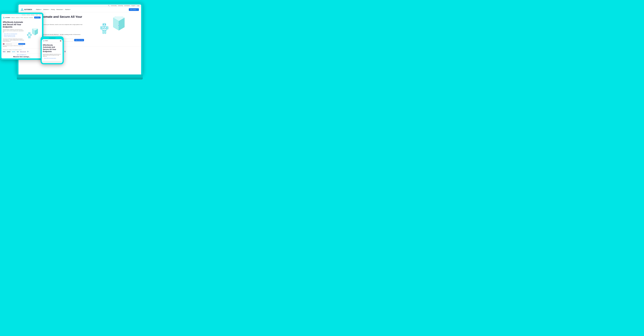  What do you see at coordinates (12, 44) in the screenshot?
I see `tablet-email-input` at bounding box center [12, 44].